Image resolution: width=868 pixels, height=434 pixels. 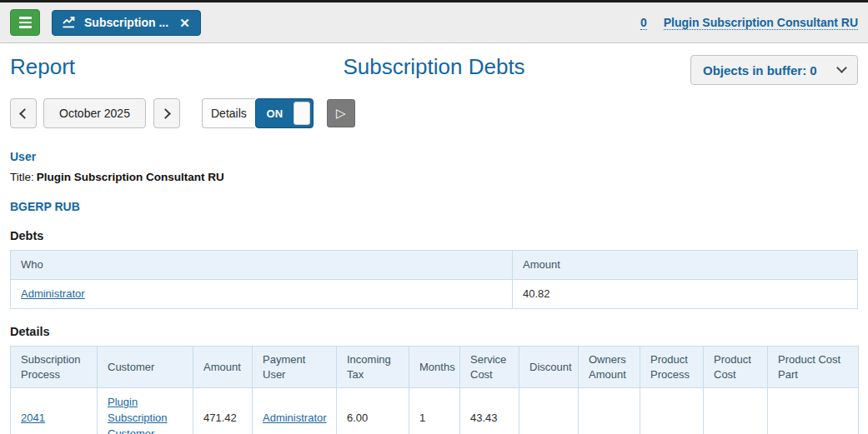 I want to click on details-table-column-header: Months, so click(x=435, y=367).